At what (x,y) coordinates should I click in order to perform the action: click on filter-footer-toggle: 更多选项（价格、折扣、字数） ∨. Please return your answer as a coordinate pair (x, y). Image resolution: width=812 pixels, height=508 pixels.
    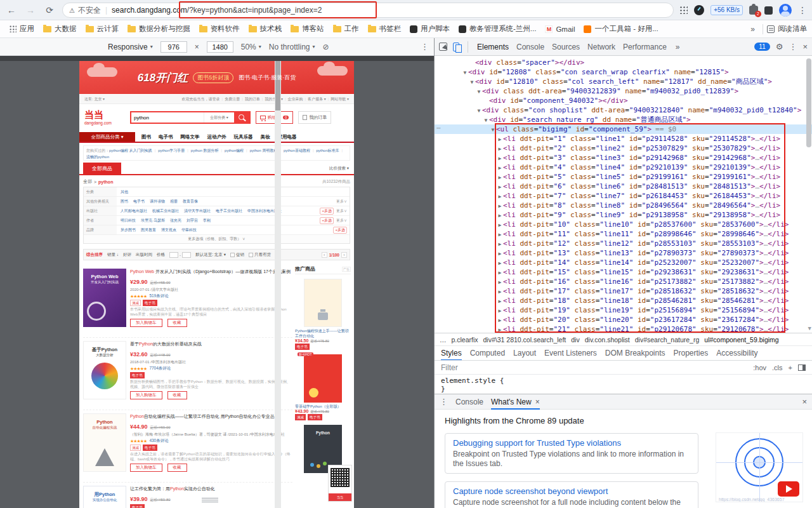
    Looking at the image, I should click on (217, 239).